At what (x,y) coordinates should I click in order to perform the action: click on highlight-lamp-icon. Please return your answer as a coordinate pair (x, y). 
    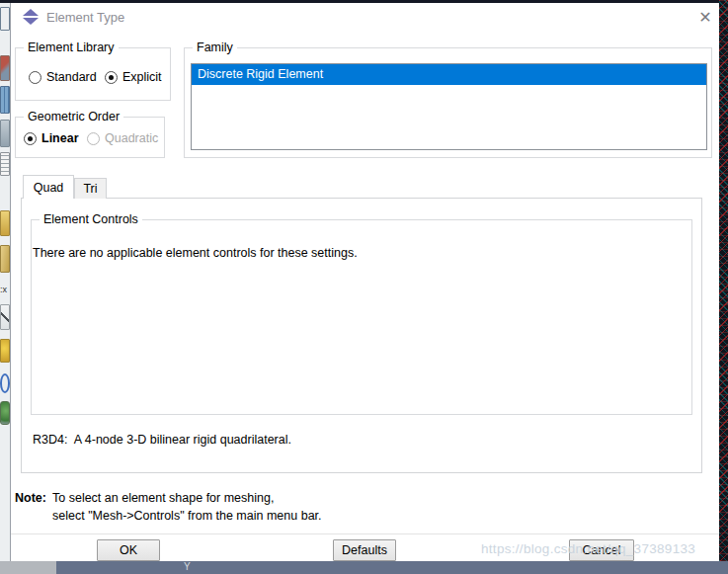
    Looking at the image, I should click on (5, 351).